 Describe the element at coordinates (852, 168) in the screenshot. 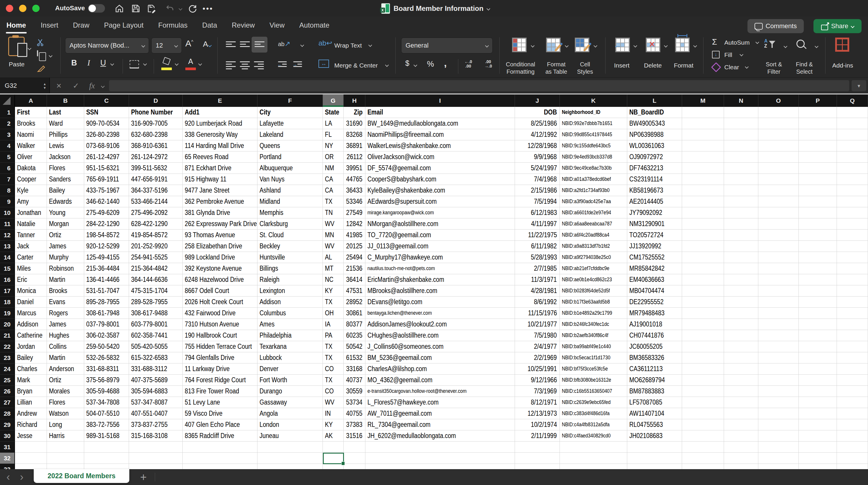

I see `cell-Q6` at that location.